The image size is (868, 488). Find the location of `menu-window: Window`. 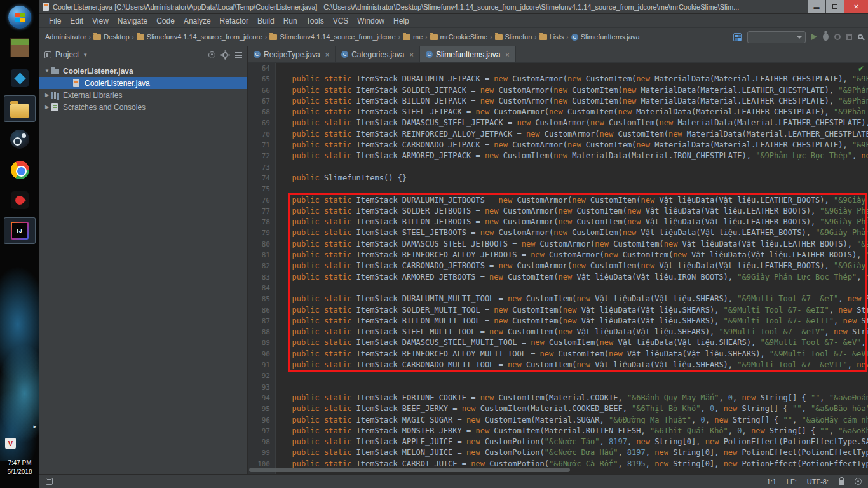

menu-window: Window is located at coordinates (371, 21).